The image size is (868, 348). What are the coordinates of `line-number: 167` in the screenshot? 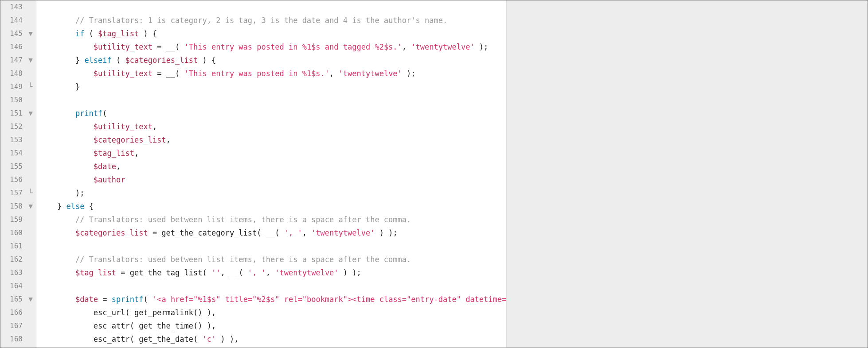 It's located at (13, 326).